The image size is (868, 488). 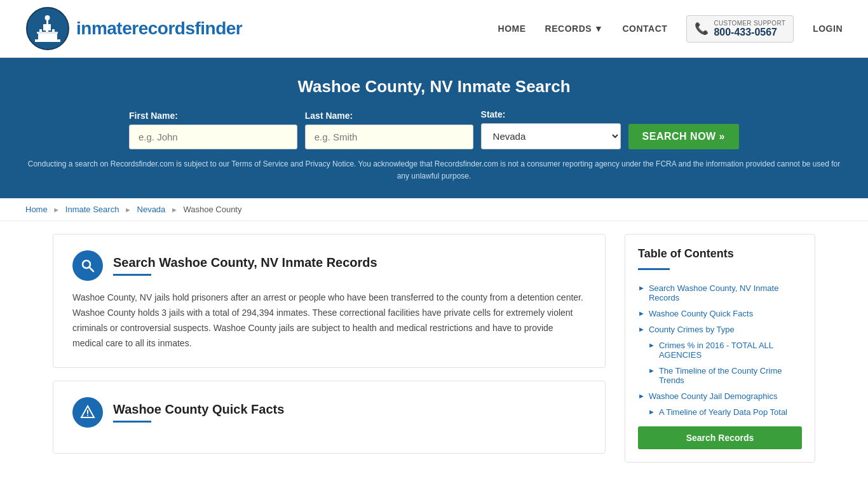 I want to click on section-facts-underline, so click(x=132, y=422).